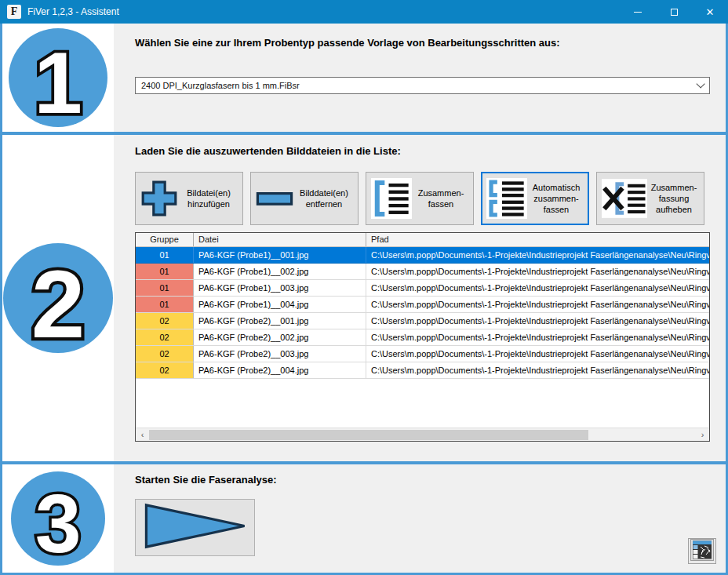 Image resolution: width=728 pixels, height=575 pixels. Describe the element at coordinates (280, 321) in the screenshot. I see `cell-datei: PA6-KGF (Probe2)__001.jpg` at that location.